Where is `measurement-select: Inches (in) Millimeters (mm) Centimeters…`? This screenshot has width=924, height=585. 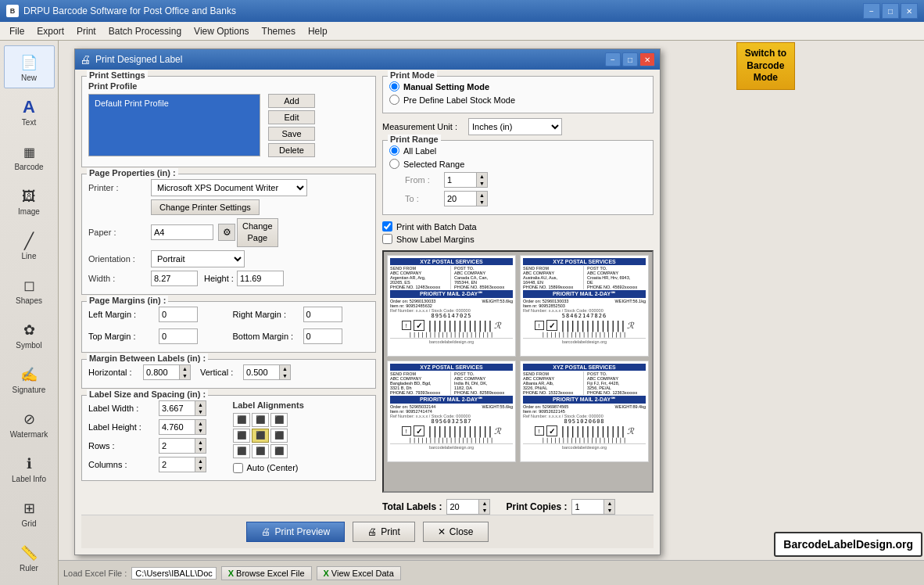 measurement-select: Inches (in) Millimeters (mm) Centimeters… is located at coordinates (515, 127).